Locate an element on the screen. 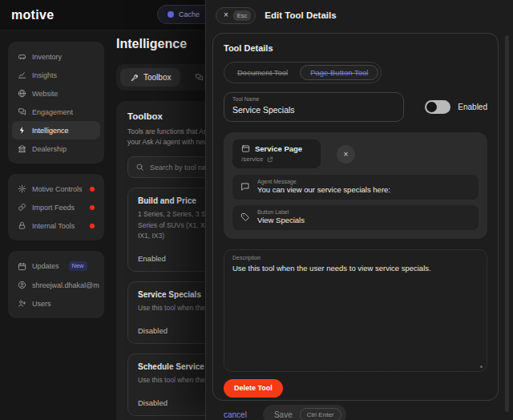 Image resolution: width=513 pixels, height=420 pixels. user-plus-icon is located at coordinates (22, 303).